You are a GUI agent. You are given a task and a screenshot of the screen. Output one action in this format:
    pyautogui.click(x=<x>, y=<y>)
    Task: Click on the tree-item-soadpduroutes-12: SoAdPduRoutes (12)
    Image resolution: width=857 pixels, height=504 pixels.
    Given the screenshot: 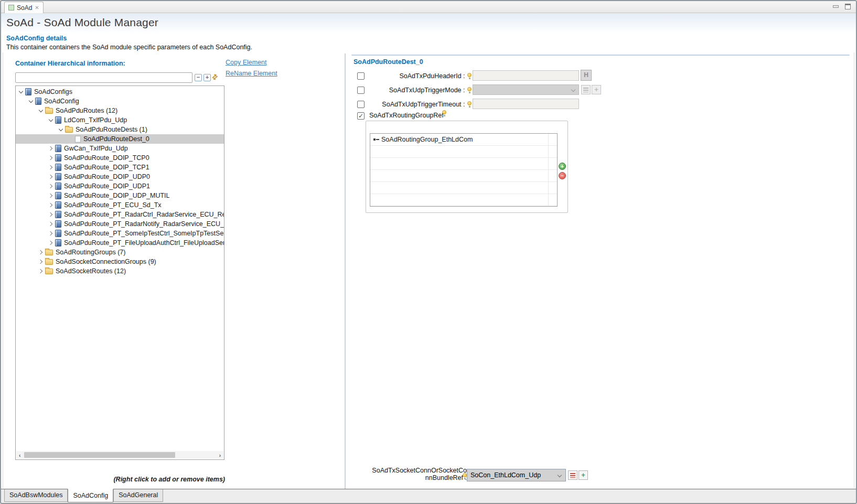 What is the action you would take?
    pyautogui.click(x=120, y=111)
    